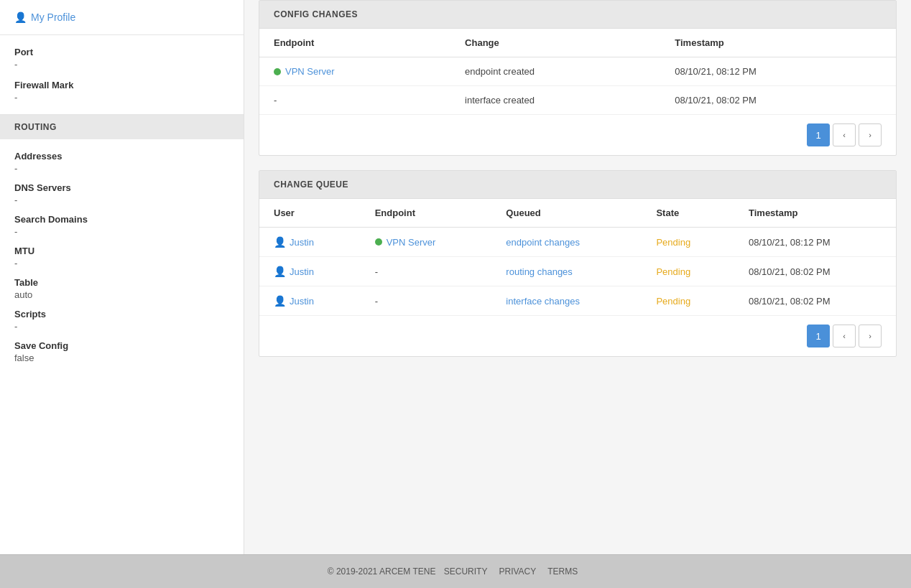 Image resolution: width=911 pixels, height=588 pixels. What do you see at coordinates (122, 251) in the screenshot?
I see `routing-field-label-3: MTU` at bounding box center [122, 251].